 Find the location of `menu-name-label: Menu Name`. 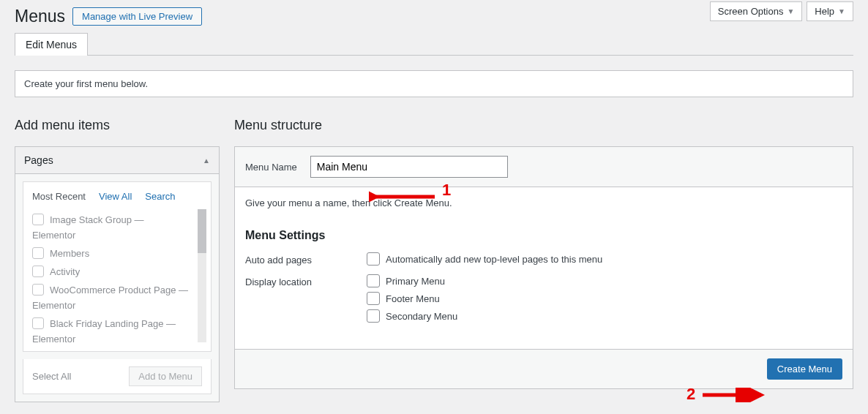

menu-name-label: Menu Name is located at coordinates (271, 167).